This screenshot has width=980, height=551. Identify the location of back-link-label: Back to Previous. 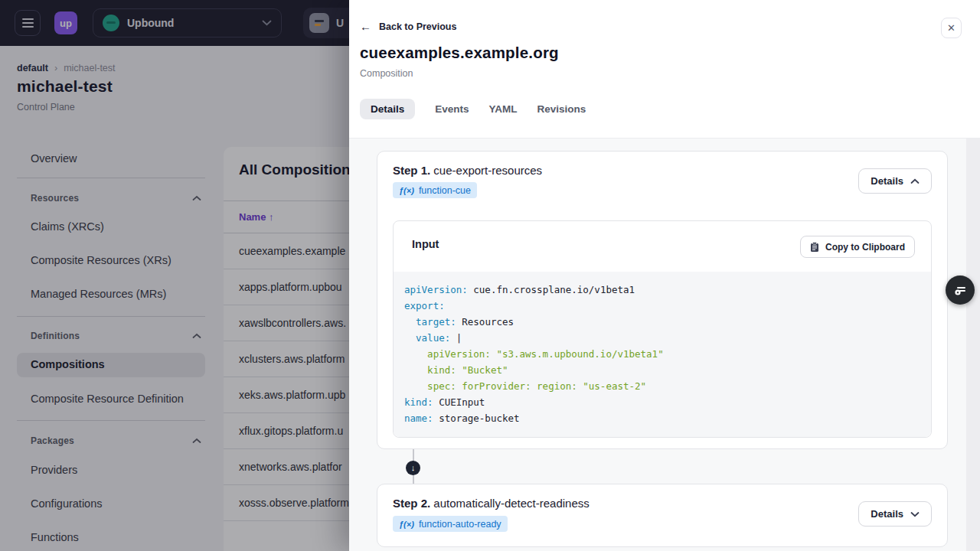
(418, 27).